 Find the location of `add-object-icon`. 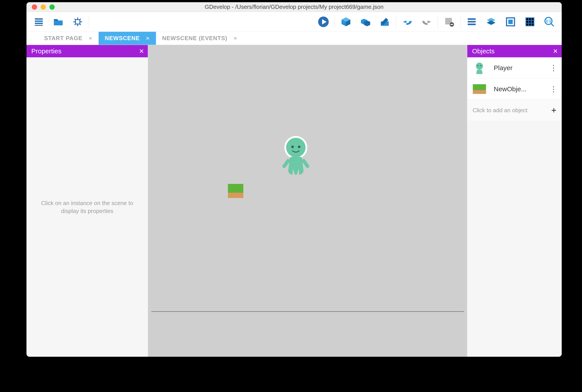

add-object-icon is located at coordinates (346, 22).